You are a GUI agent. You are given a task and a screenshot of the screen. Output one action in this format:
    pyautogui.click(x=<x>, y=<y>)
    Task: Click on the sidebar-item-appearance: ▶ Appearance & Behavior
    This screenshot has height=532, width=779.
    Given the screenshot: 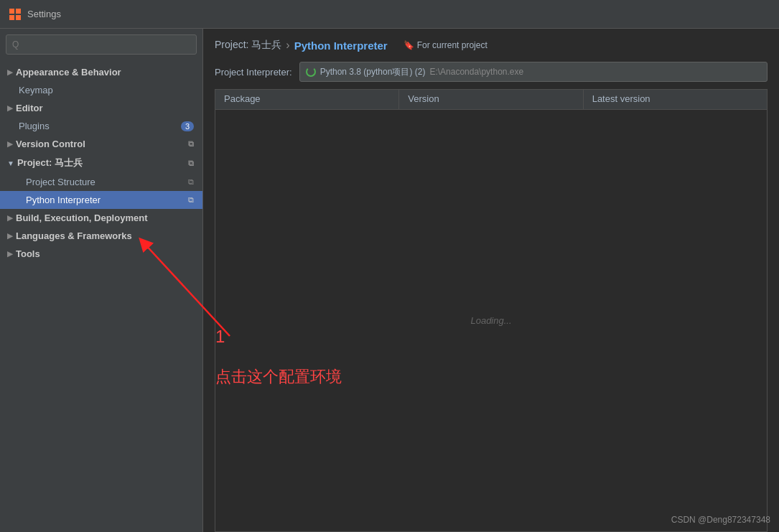 What is the action you would take?
    pyautogui.click(x=101, y=72)
    